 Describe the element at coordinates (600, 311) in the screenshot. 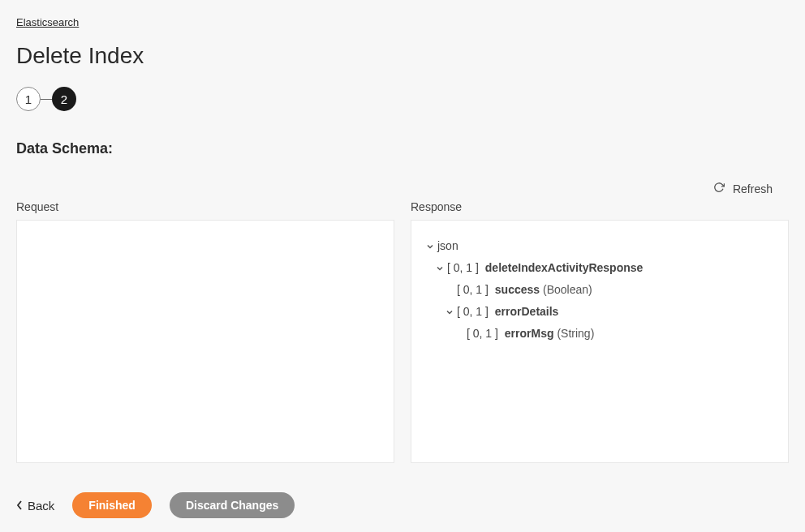

I see `tree-node-errordetails: [ 0, 1 ] errorDetails` at that location.